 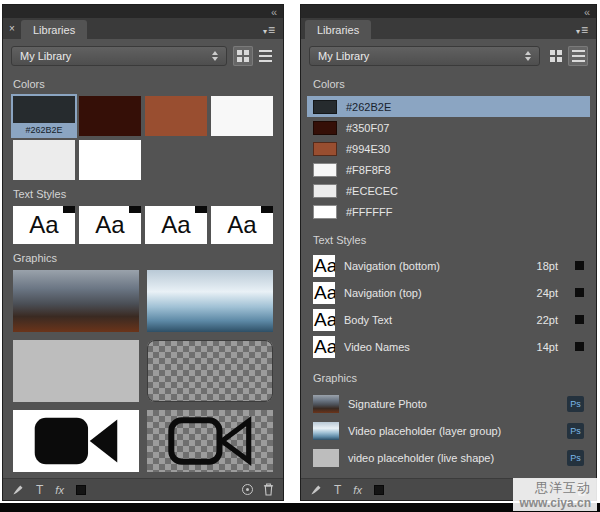 I want to click on list-icon, so click(x=266, y=56).